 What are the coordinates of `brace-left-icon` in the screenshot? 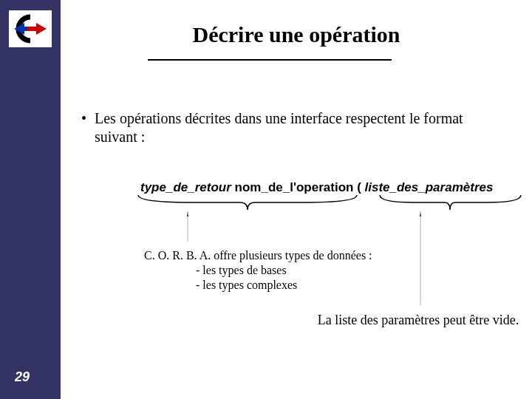 It's located at (248, 203).